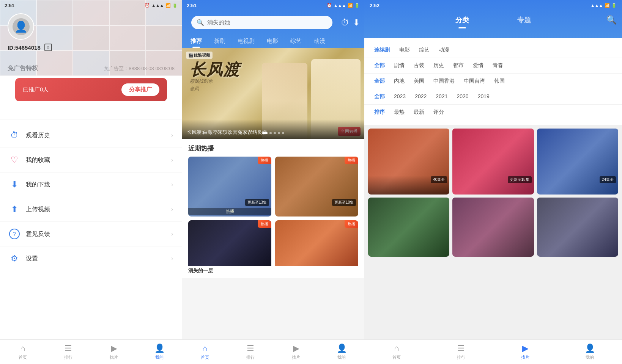  I want to click on cat-battery-icon: 🔋, so click(614, 5).